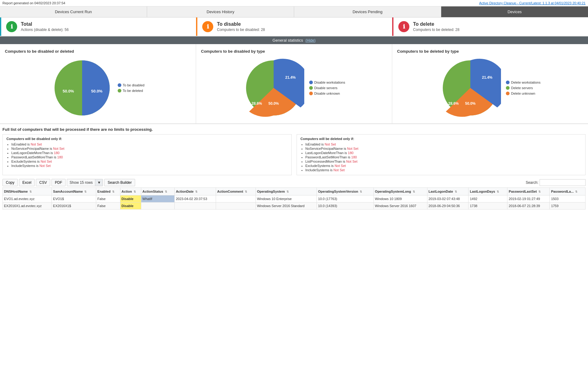 The image size is (588, 382). I want to click on table-header-row: DNSHostName ⇅ SamAccountName ⇅ Enabled ⇅…, so click(294, 192).